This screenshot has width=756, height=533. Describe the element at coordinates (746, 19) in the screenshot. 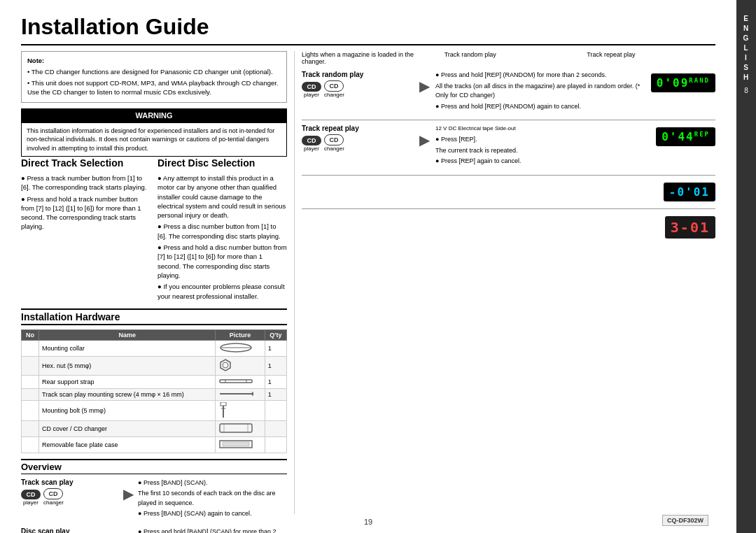

I see `tab-letter-e: E` at that location.